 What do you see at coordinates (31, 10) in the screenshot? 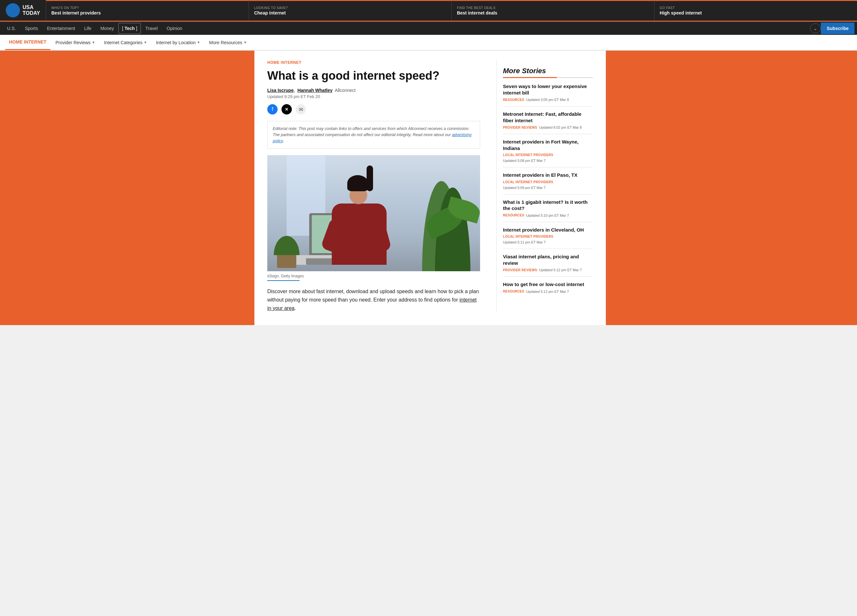
I see `logo-text: USA TODAY` at bounding box center [31, 10].